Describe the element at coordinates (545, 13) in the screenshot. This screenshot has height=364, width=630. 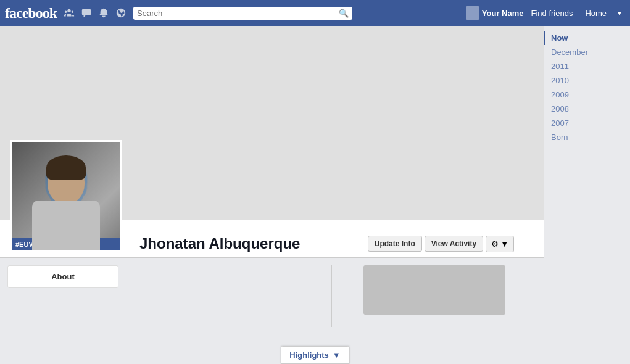
I see `nav-right-area: Your Name Find friends Home ▼` at that location.